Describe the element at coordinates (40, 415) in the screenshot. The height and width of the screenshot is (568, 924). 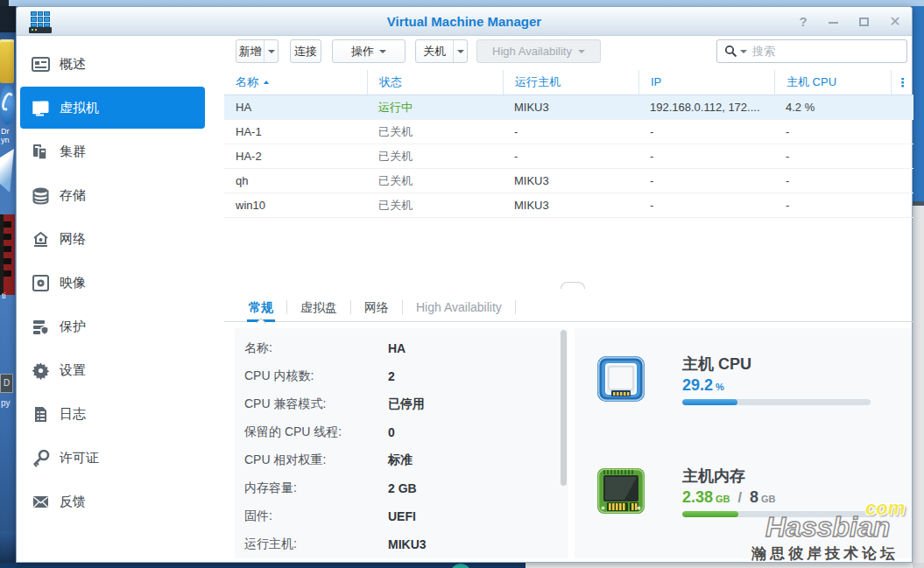
I see `log-icon` at that location.